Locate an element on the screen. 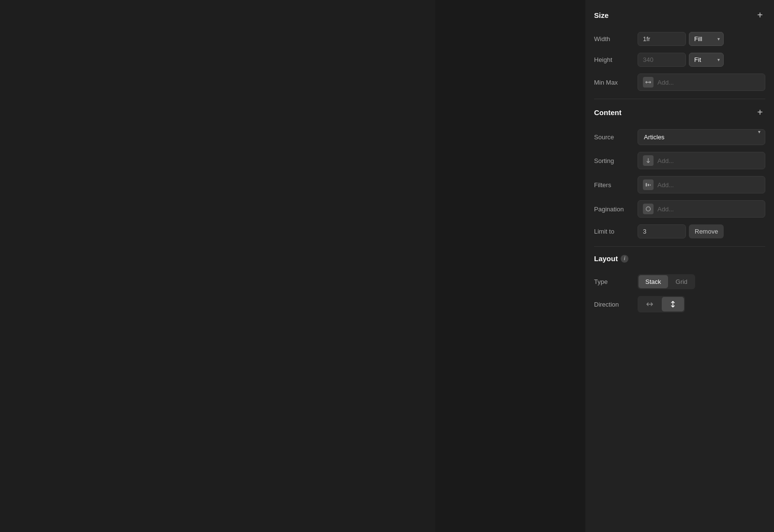  direction-inputs is located at coordinates (701, 304).